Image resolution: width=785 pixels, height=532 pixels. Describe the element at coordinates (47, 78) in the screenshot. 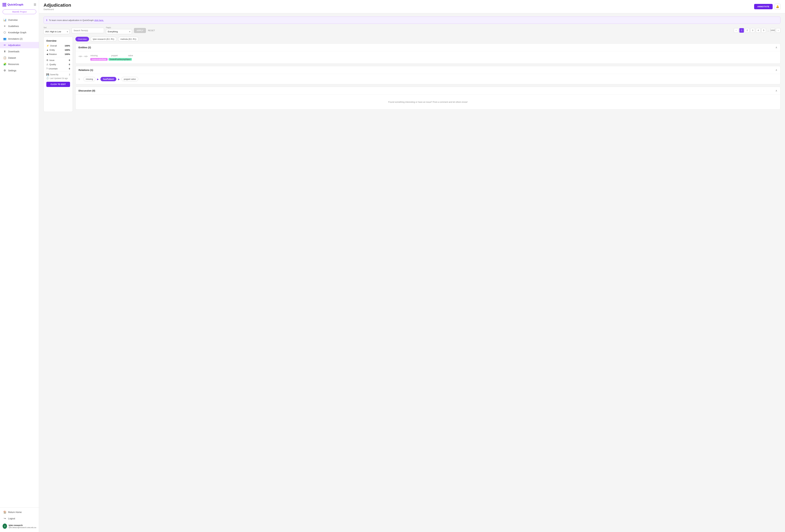

I see `clock-icon: 🕐` at that location.